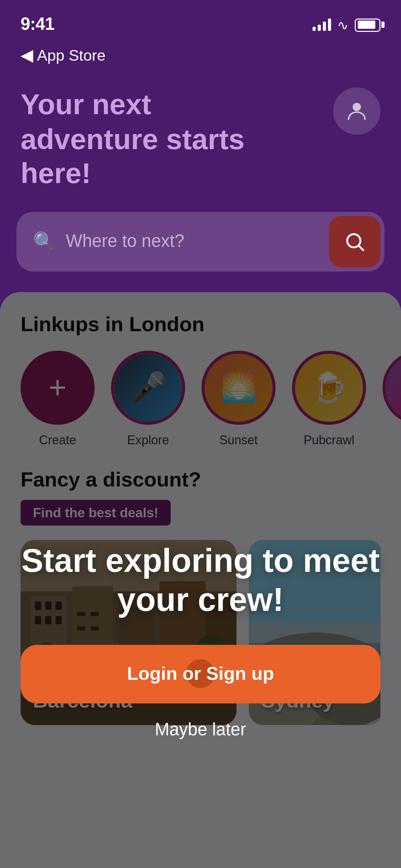 The height and width of the screenshot is (868, 401). What do you see at coordinates (343, 25) in the screenshot?
I see `wifi-icon: ∿` at bounding box center [343, 25].